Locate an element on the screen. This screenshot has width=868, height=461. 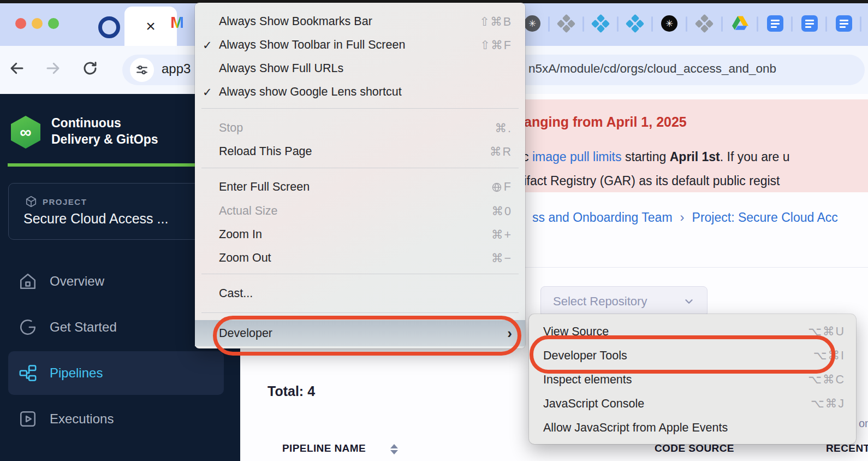
sidebar-item-get-started: Get Started is located at coordinates (116, 327).